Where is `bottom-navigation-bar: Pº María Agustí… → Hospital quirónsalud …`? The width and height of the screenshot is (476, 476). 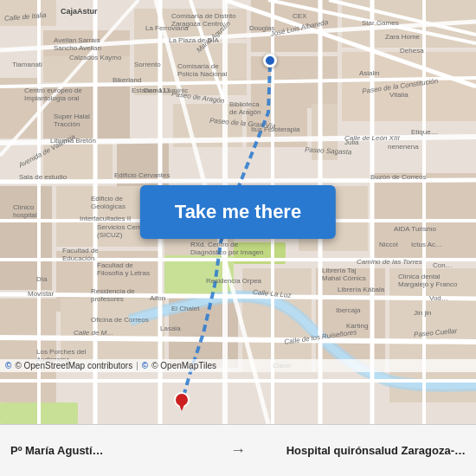 bottom-navigation-bar: Pº María Agustí… → Hospital quirónsalud … is located at coordinates (238, 450).